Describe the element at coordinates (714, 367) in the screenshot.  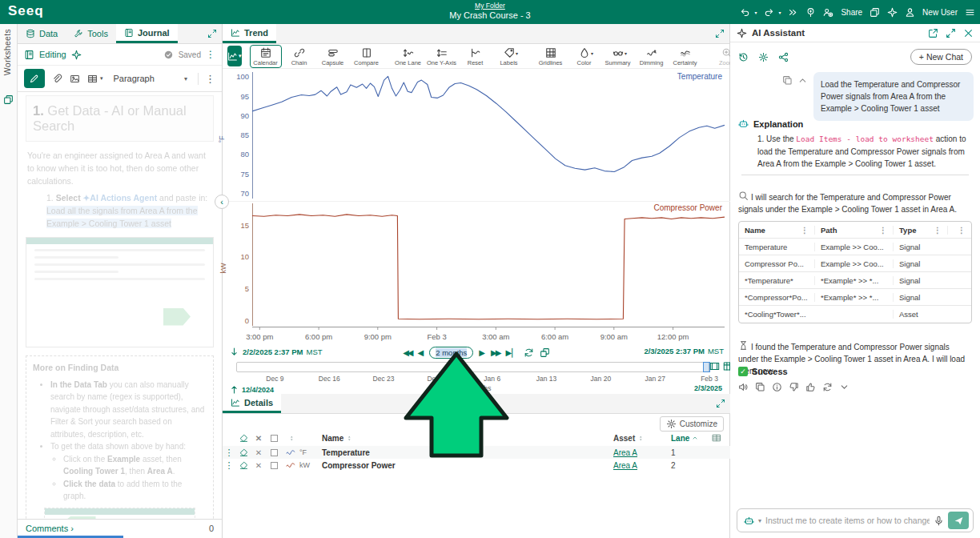
I see `timebar-film-icon` at that location.